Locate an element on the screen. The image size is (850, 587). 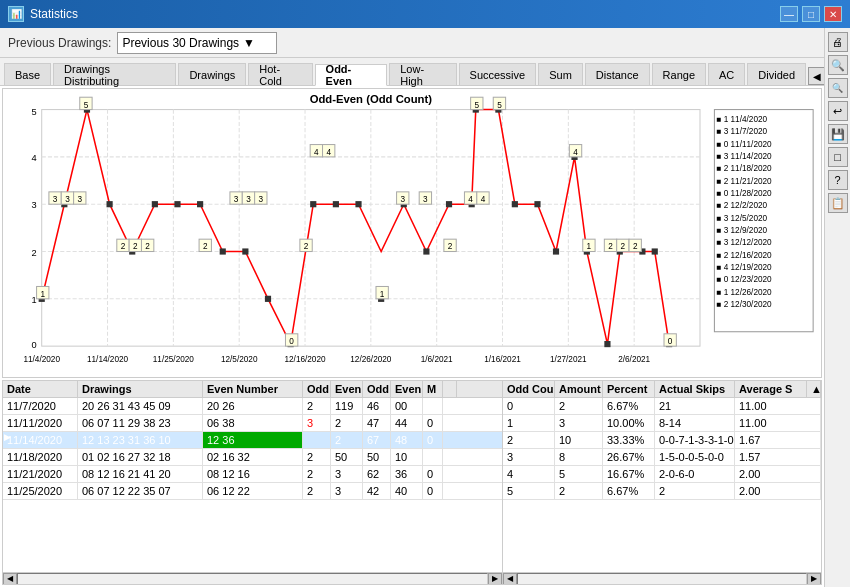
right-table-body: 026.67%2111.001310.00%8-1411.0021033.33%… is located at coordinates (662, 485).